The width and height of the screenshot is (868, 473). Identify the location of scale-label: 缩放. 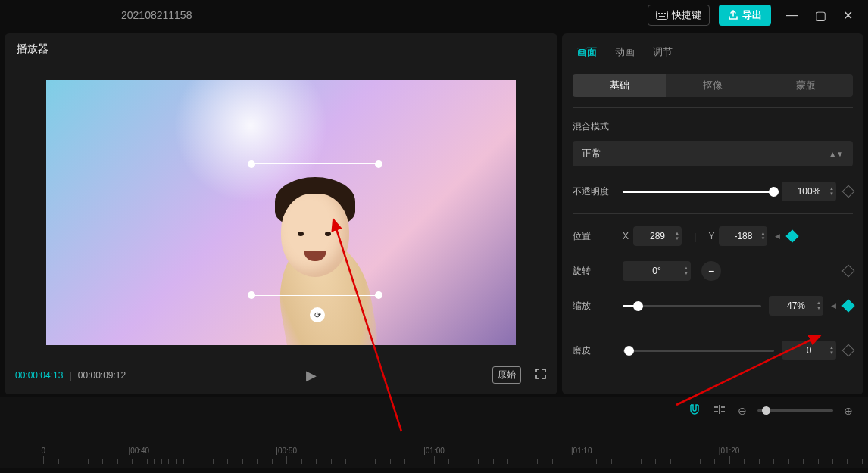
(594, 306).